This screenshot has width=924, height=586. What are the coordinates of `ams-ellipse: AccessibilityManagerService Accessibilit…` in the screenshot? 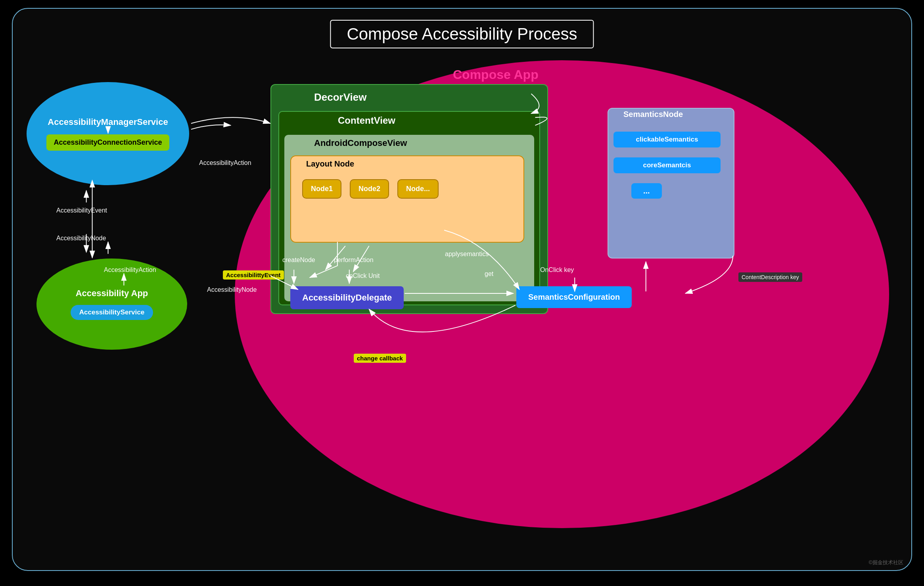 It's located at (108, 134).